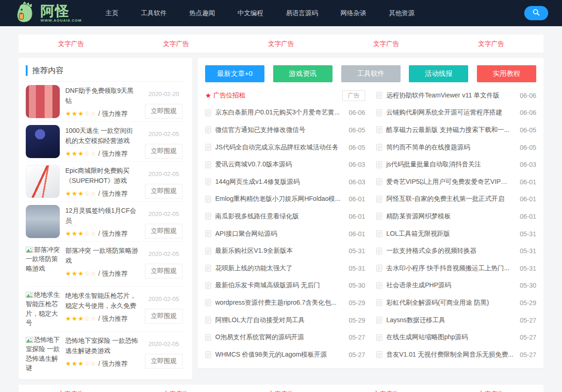  What do you see at coordinates (285, 96) in the screenshot?
I see `ad-slot-row: ★ 广告位招租 广告` at bounding box center [285, 96].